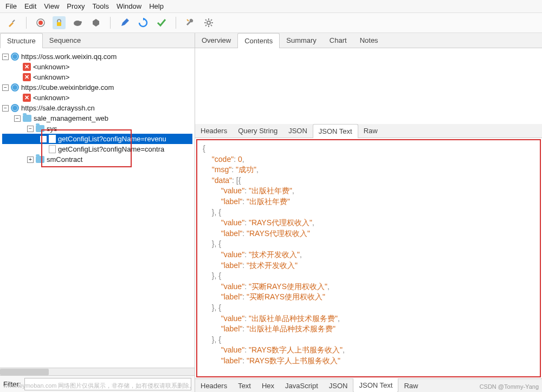  I want to click on turtle-icon, so click(78, 23).